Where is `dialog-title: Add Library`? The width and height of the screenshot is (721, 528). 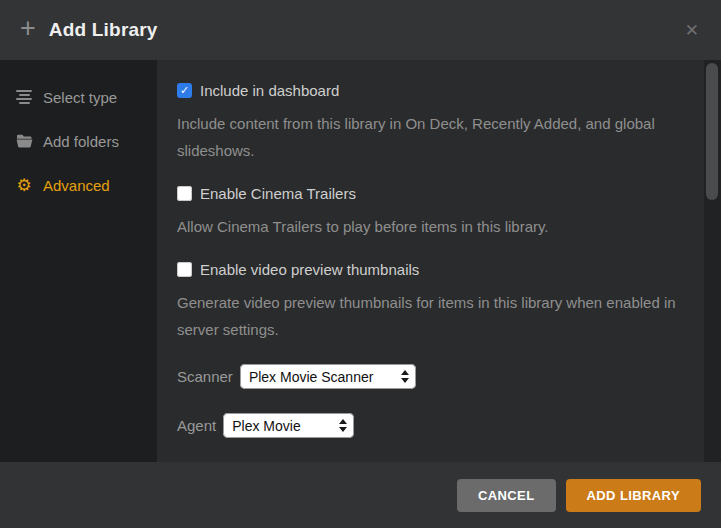 dialog-title: Add Library is located at coordinates (104, 30).